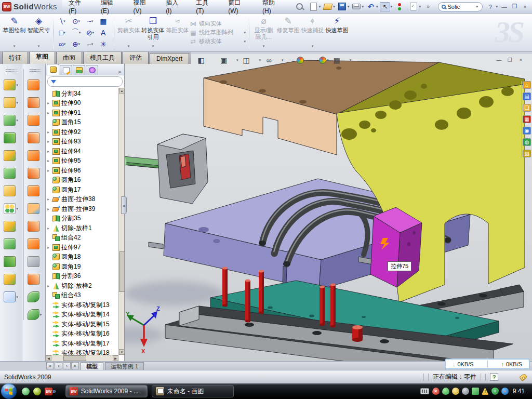 This screenshot has width=532, height=399. Describe the element at coordinates (11, 262) in the screenshot. I see `corner-blocks-icon: ▾` at that location.